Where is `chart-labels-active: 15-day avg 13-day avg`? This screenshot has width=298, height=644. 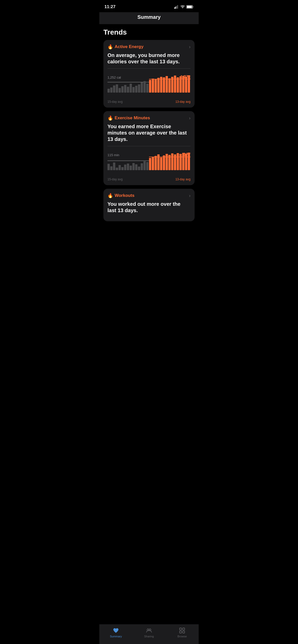
chart-labels-active: 15-day avg 13-day avg is located at coordinates (149, 102).